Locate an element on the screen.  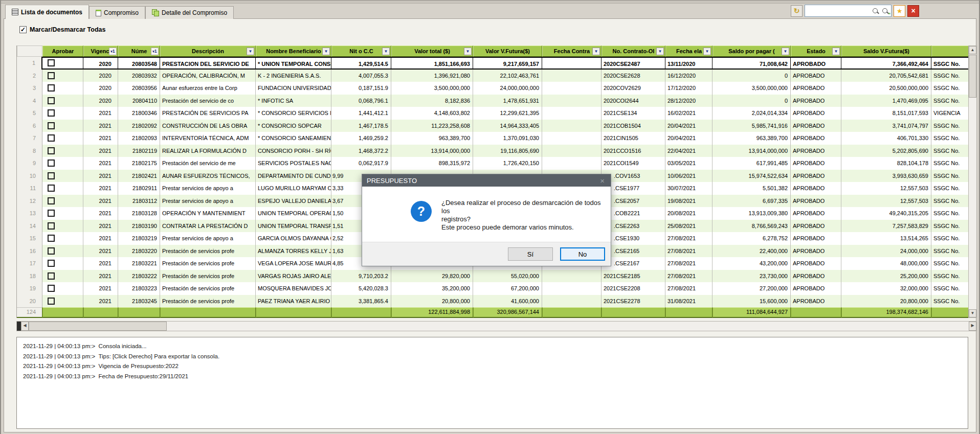
search-input is located at coordinates (837, 11).